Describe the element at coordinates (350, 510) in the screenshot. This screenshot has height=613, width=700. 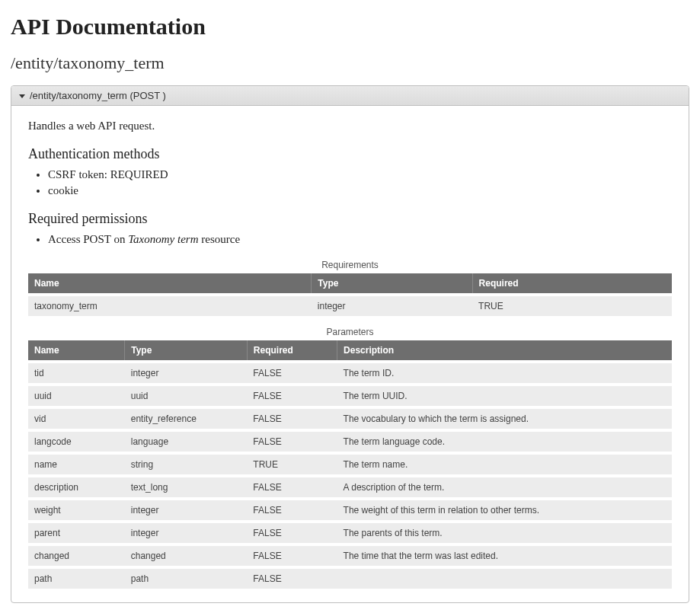
I see `table-row: weightintegerFALSEThe weight of this ter…` at that location.